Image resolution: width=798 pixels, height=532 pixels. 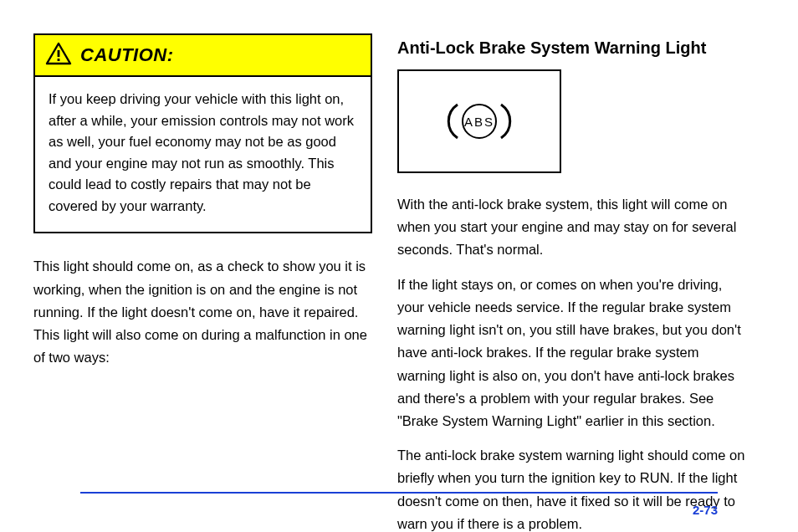 I want to click on caution-header: CAUTION:, so click(x=202, y=56).